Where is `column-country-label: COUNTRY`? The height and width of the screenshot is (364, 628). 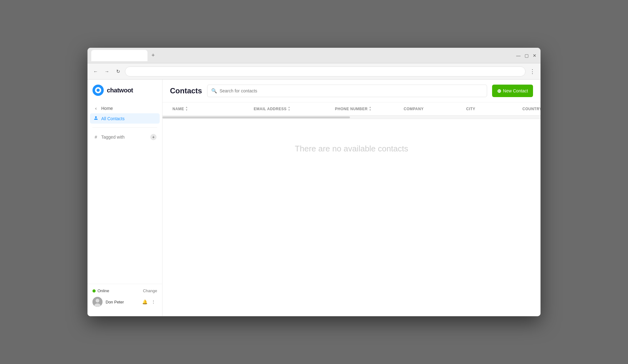
column-country-label: COUNTRY is located at coordinates (531, 109).